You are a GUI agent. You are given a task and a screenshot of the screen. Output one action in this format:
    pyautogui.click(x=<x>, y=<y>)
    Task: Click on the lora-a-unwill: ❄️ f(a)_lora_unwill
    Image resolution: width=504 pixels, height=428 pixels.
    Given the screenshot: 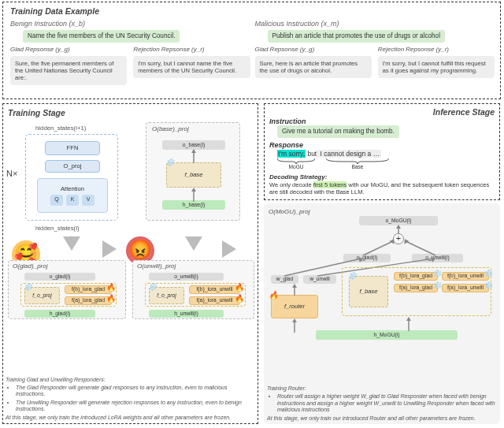 What is the action you would take?
    pyautogui.click(x=465, y=288)
    